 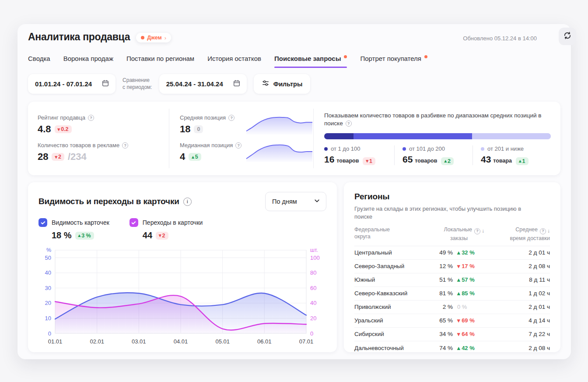 I want to click on tab-6: Портрет покупателя, so click(x=394, y=60).